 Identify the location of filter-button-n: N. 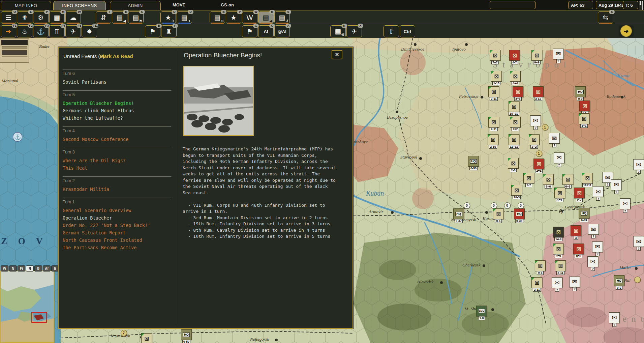
(13, 268).